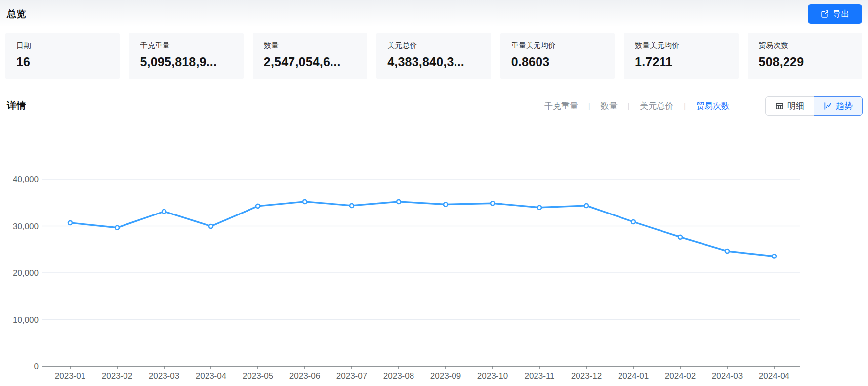  I want to click on card-label: 重量美元均价, so click(563, 45).